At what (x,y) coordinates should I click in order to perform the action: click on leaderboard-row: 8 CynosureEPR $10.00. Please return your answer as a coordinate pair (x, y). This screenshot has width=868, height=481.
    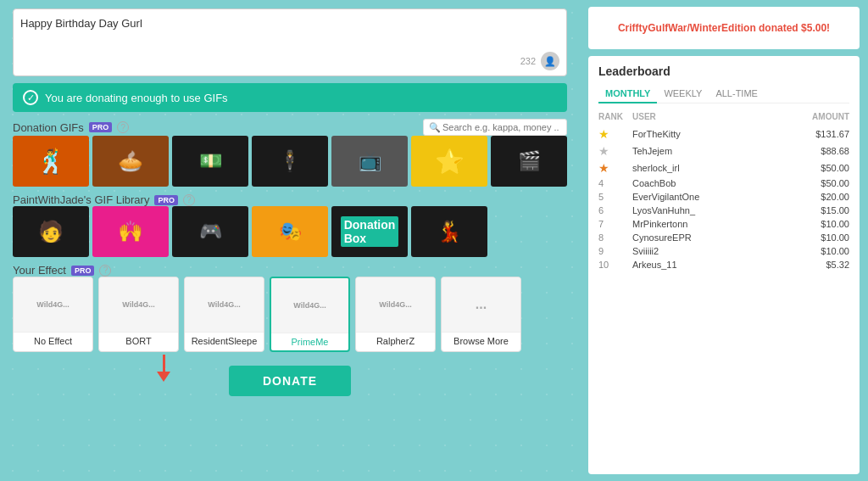
    Looking at the image, I should click on (724, 238).